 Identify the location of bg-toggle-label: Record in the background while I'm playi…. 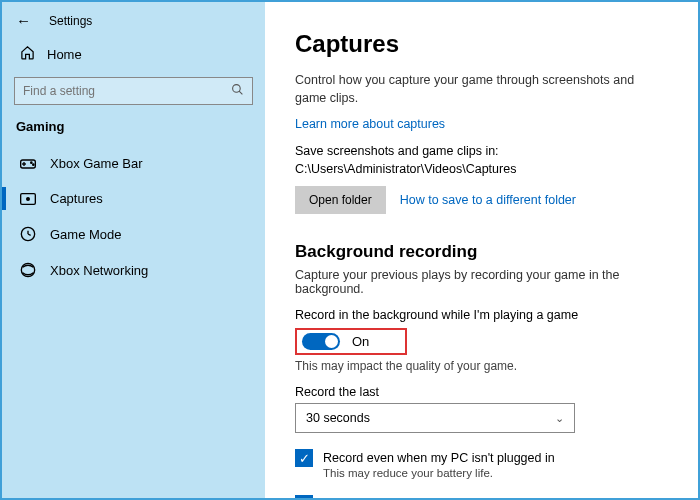
(486, 315).